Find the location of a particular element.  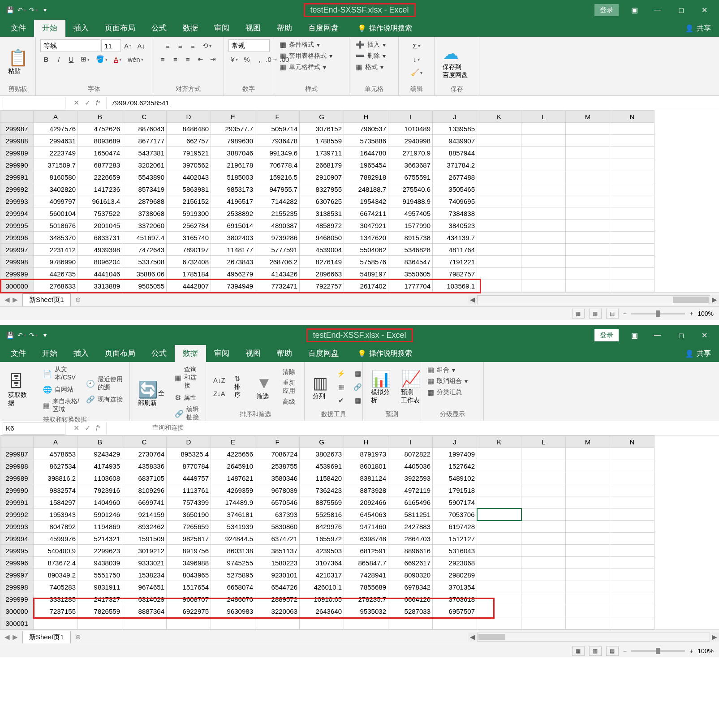

col-header: K is located at coordinates (499, 442).